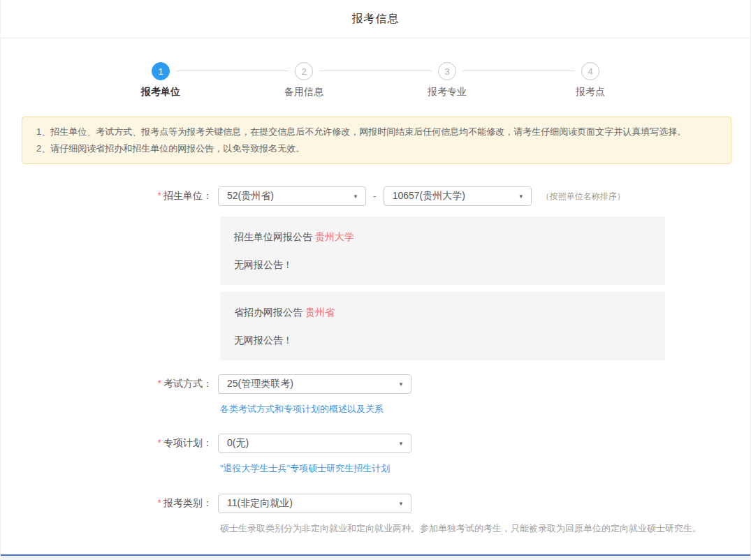 The width and height of the screenshot is (751, 560). I want to click on category-note: 硕士生录取类别分为非定向就业和定向就业两种。参加单独考试的考生，只能被录取为回原…, so click(461, 528).